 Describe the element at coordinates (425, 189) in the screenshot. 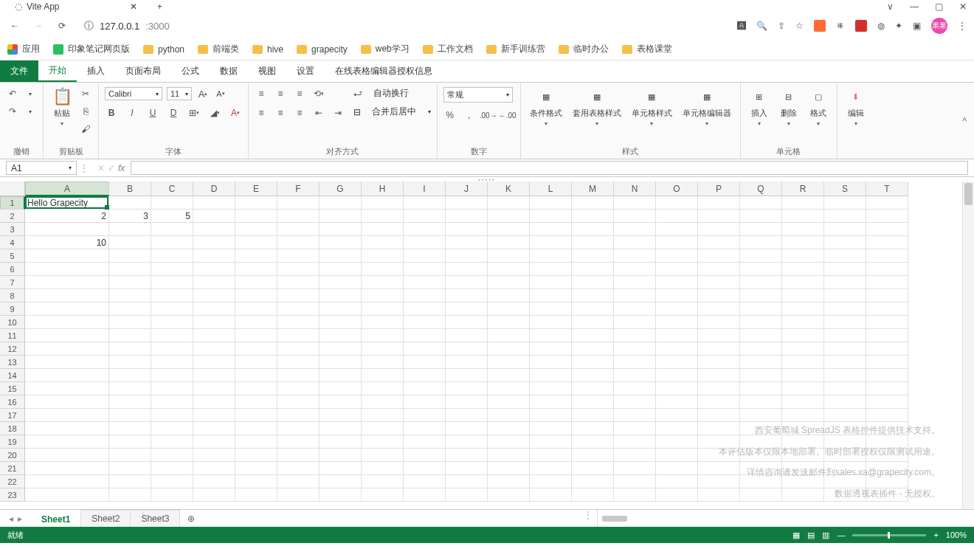

I see `column-header: I` at that location.